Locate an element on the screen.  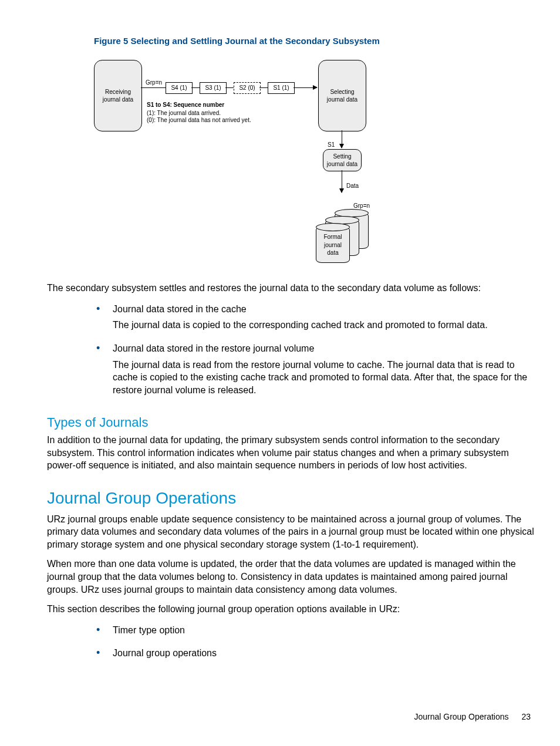
types-paragraph: In addition to the journal data for upda… is located at coordinates (292, 453).